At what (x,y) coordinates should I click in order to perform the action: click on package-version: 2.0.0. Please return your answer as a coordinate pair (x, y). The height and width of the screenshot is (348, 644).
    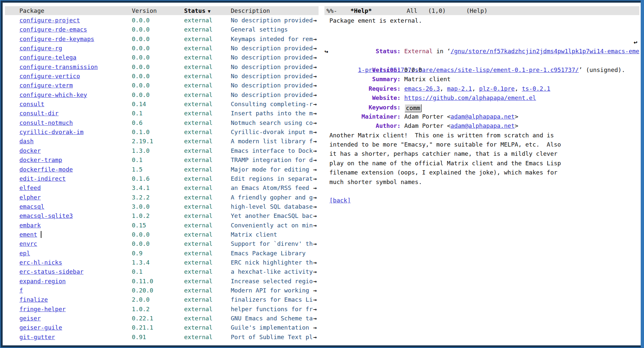
    Looking at the image, I should click on (141, 300).